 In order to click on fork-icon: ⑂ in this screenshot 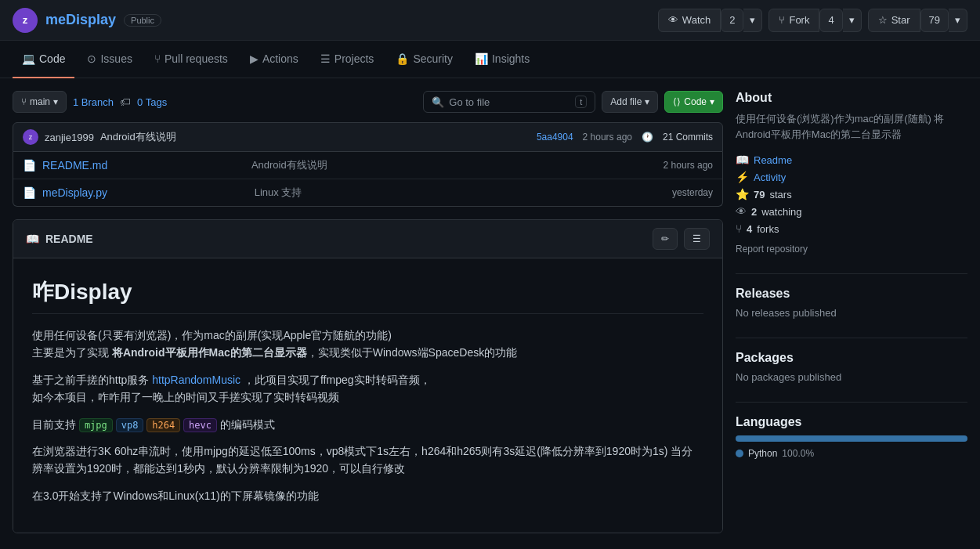, I will do `click(782, 20)`.